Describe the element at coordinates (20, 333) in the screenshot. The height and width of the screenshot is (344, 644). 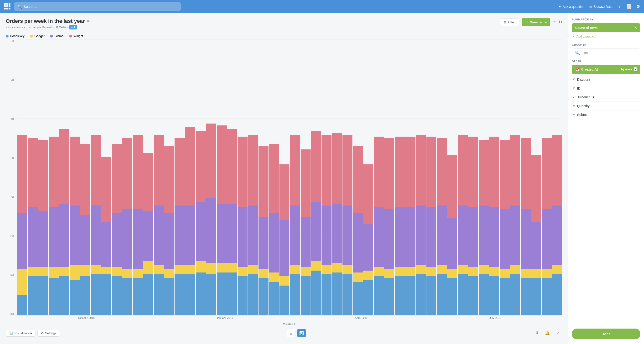
I see `visualization-button: 📊 Visualization` at that location.